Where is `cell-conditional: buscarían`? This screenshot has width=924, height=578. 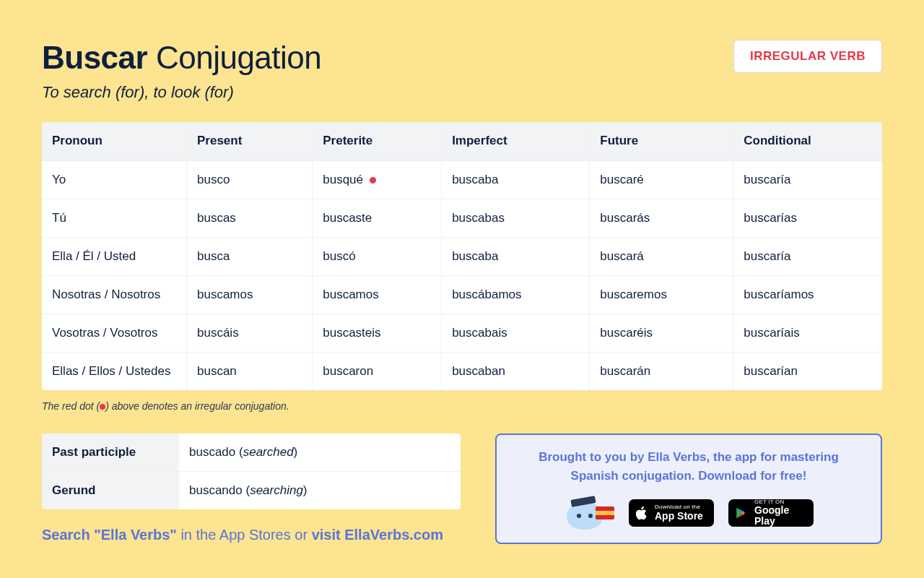
cell-conditional: buscarían is located at coordinates (807, 371).